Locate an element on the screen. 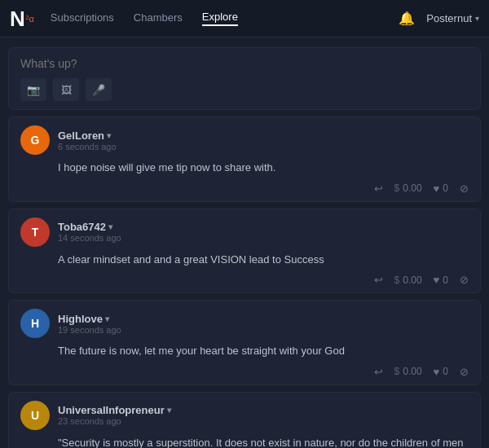  camera-icon: 📷 is located at coordinates (33, 90).